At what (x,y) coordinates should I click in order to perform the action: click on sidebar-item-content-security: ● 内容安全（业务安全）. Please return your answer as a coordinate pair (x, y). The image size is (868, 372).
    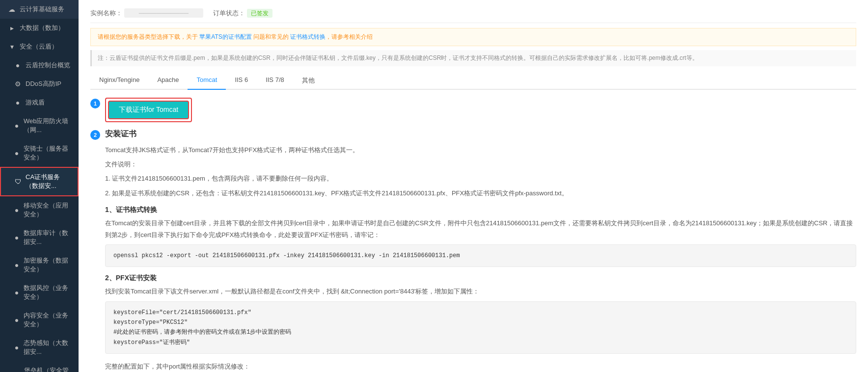
    Looking at the image, I should click on (39, 320).